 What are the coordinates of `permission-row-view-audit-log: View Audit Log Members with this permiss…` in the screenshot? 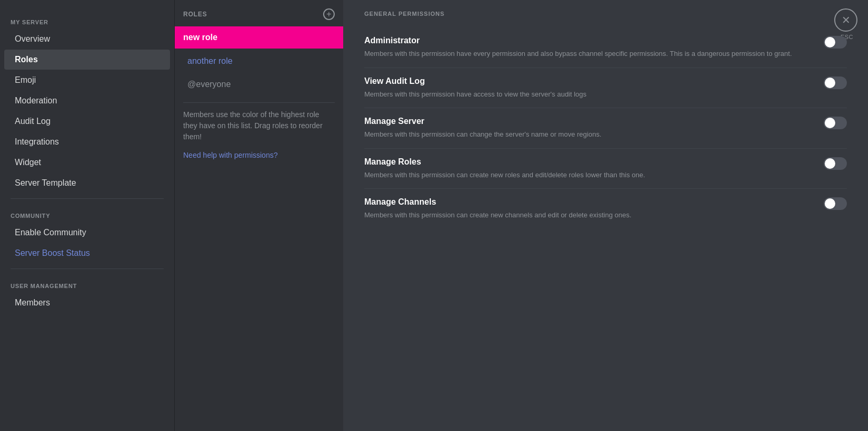 It's located at (606, 89).